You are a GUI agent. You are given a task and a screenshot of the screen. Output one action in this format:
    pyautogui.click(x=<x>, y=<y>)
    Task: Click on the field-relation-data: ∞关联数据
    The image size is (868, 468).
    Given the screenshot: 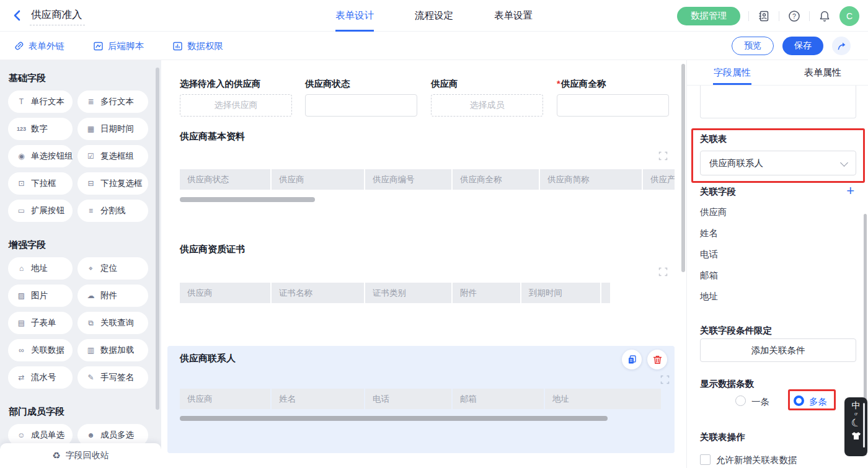 What is the action you would take?
    pyautogui.click(x=40, y=350)
    